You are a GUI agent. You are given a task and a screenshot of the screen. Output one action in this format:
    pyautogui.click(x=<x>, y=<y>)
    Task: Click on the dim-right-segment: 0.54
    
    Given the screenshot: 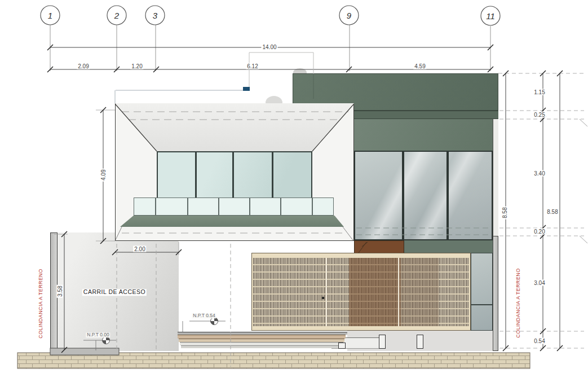 What is the action you would take?
    pyautogui.click(x=539, y=341)
    